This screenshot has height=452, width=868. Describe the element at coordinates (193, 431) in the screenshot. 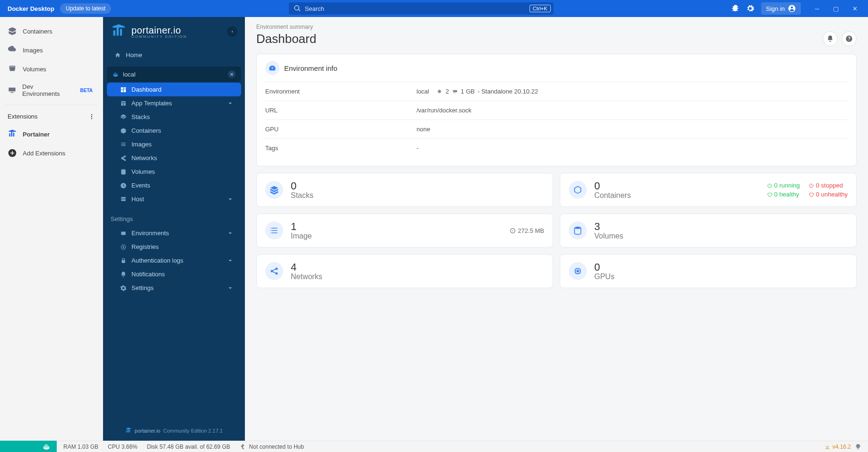

I see `footer-version: Community Edition 2.17.1` at that location.